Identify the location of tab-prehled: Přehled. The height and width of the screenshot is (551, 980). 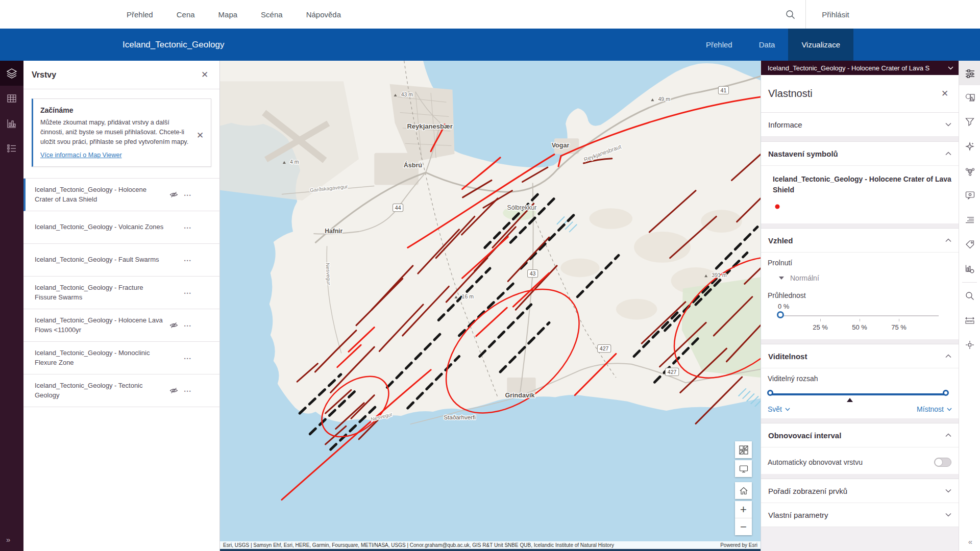
(719, 45).